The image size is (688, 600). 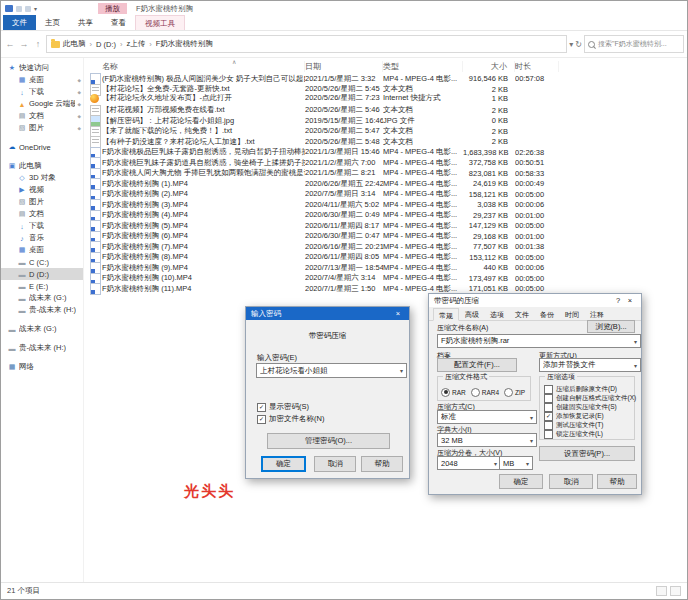 What do you see at coordinates (537, 66) in the screenshot?
I see `column-header-length: 时长` at bounding box center [537, 66].